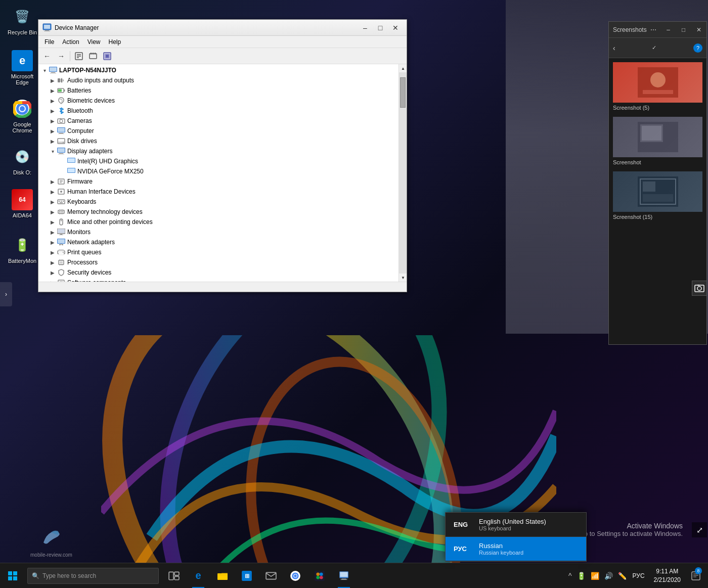 This screenshot has height=588, width=708. What do you see at coordinates (295, 576) in the screenshot?
I see `chrome-taskbar-button` at bounding box center [295, 576].